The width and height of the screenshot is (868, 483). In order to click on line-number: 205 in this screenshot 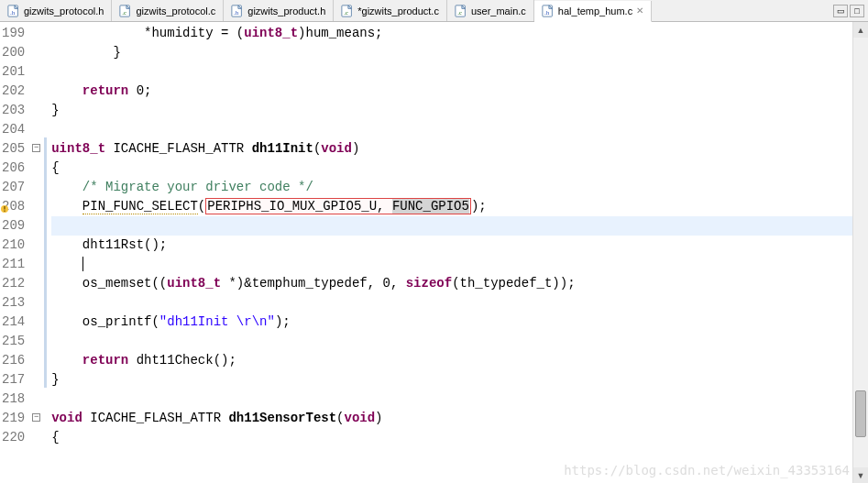, I will do `click(13, 148)`.